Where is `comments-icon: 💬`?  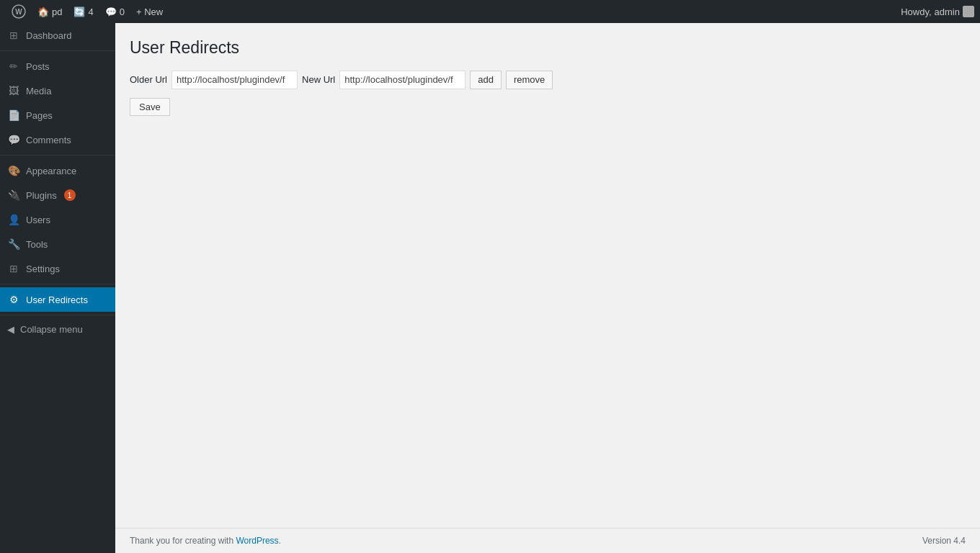
comments-icon: 💬 is located at coordinates (111, 12).